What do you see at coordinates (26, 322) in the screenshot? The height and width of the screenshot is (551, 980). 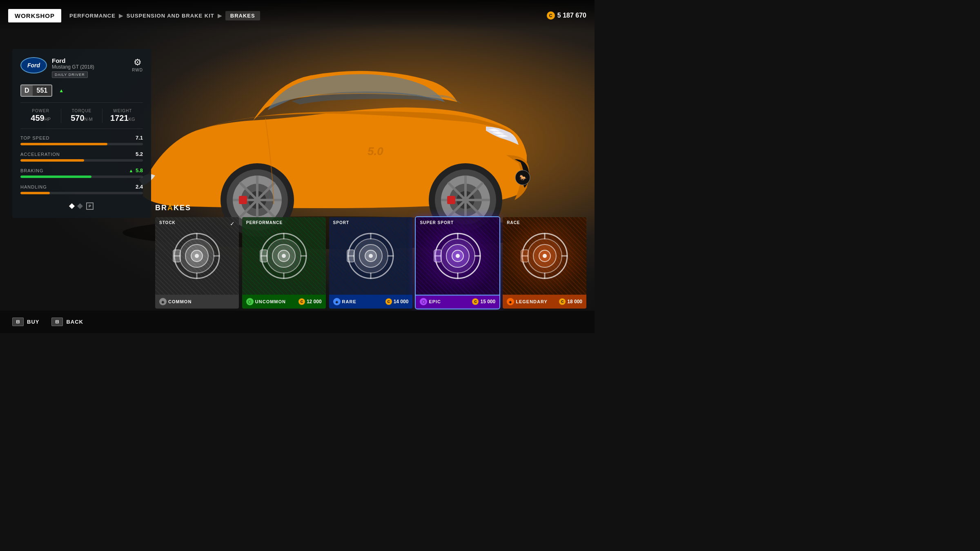 I see `buy-button: ⊟ BUY` at bounding box center [26, 322].